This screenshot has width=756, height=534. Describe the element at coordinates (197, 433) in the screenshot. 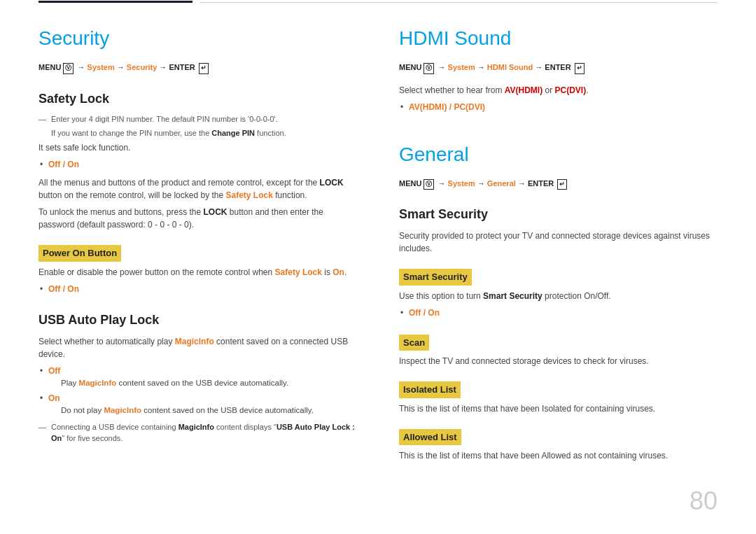

I see `usb-auto-play-note: Connecting a USB device containing Magic…` at that location.